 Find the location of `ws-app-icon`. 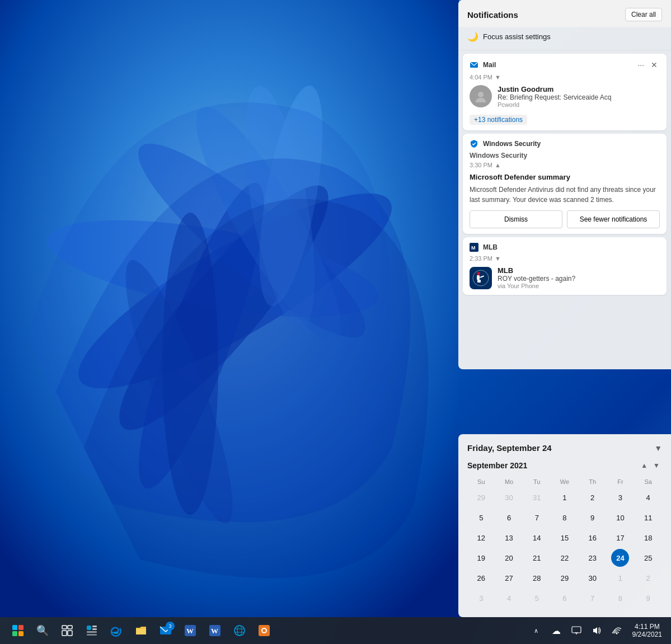

ws-app-icon is located at coordinates (474, 144).